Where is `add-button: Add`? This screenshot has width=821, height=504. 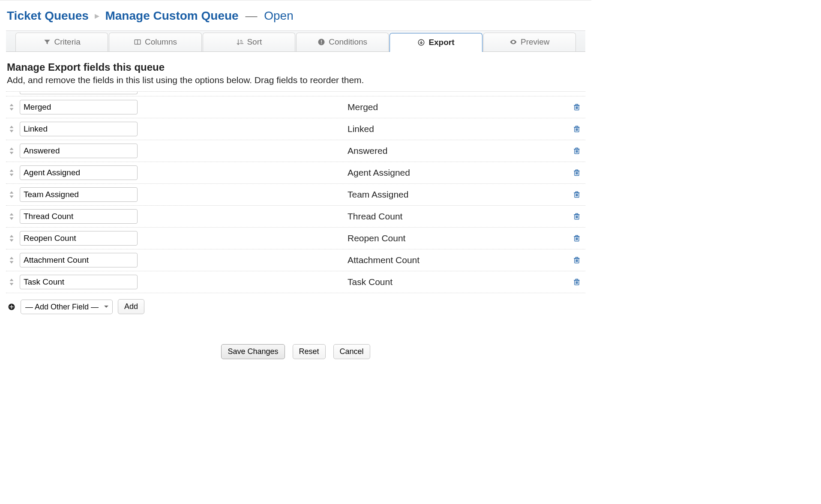 add-button: Add is located at coordinates (131, 307).